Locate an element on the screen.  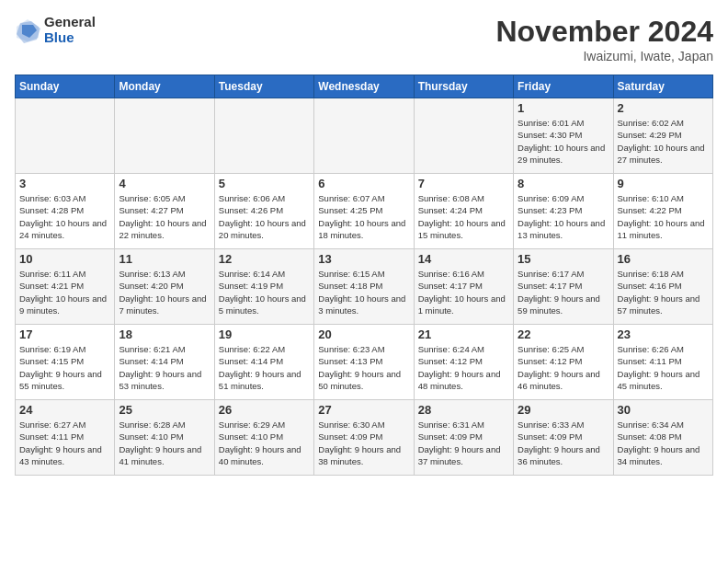
col-monday: Monday is located at coordinates (165, 86).